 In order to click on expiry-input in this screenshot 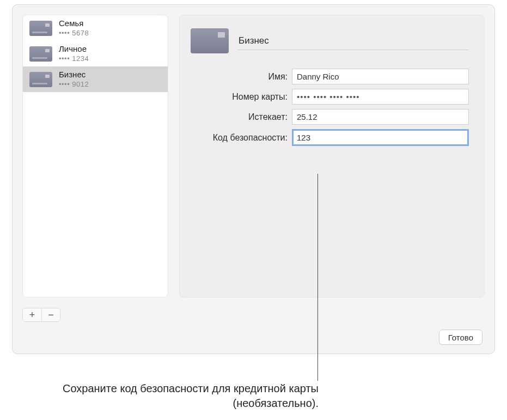, I will do `click(380, 117)`.